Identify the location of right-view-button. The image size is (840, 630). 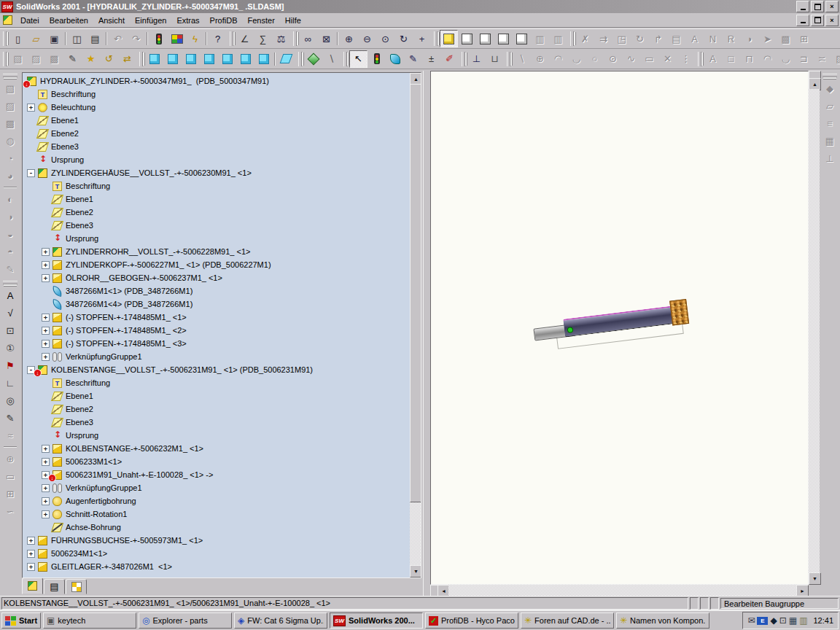
(209, 59).